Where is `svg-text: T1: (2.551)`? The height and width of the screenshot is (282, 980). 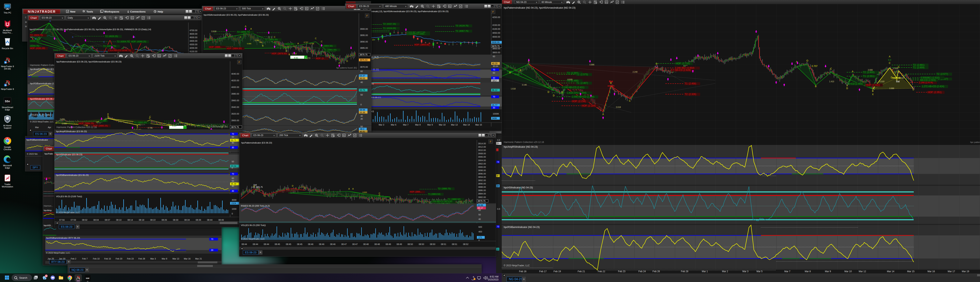 svg-text: T1: (2.551) is located at coordinates (869, 76).